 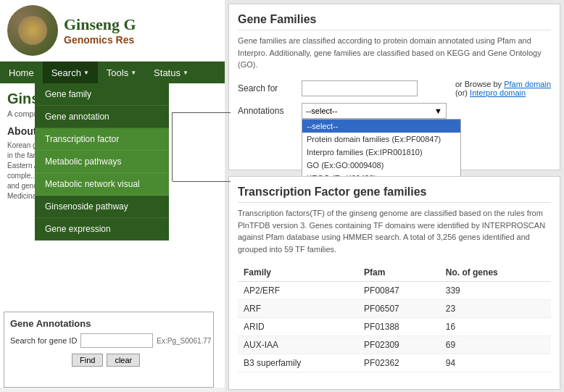 What do you see at coordinates (22, 72) in the screenshot?
I see `nav-home: Home` at bounding box center [22, 72].